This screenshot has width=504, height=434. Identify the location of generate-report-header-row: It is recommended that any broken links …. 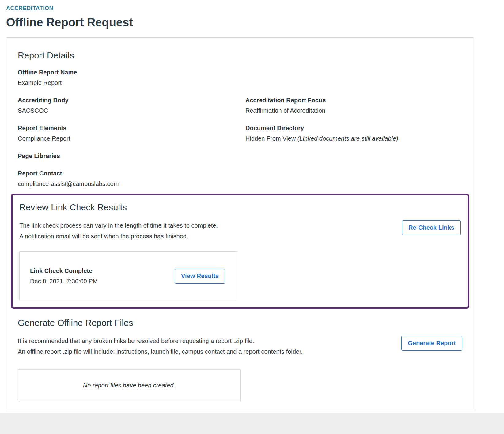
(240, 346).